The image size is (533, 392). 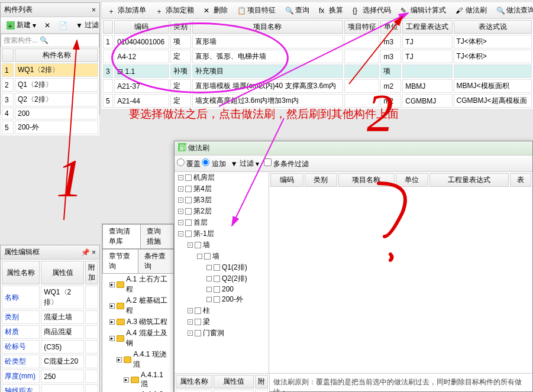 I want to click on tab-query-list: 查询清单库, so click(x=122, y=237).